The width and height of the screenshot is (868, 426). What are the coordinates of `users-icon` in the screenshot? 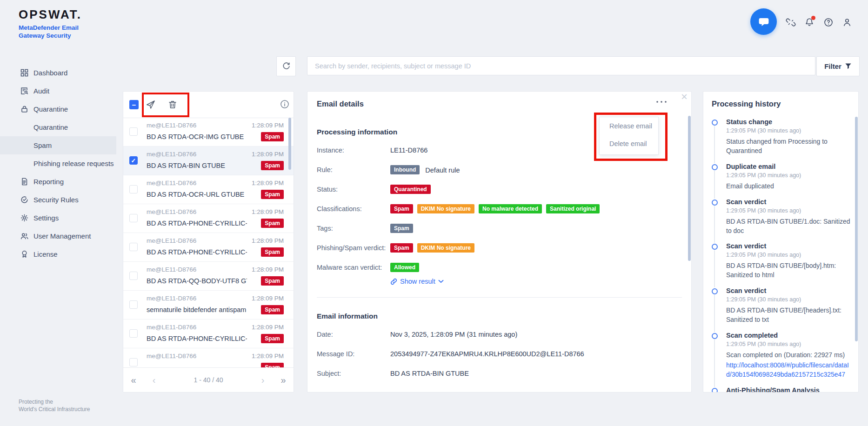 It's located at (24, 236).